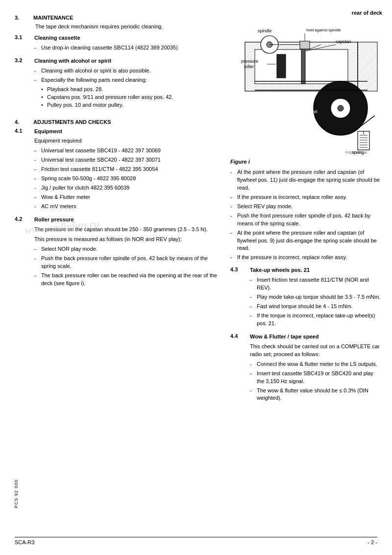 Image resolution: width=392 pixels, height=555 pixels. What do you see at coordinates (131, 97) in the screenshot?
I see `list-item: Capstans pos. 9/11 and pressure roller a…` at bounding box center [131, 97].